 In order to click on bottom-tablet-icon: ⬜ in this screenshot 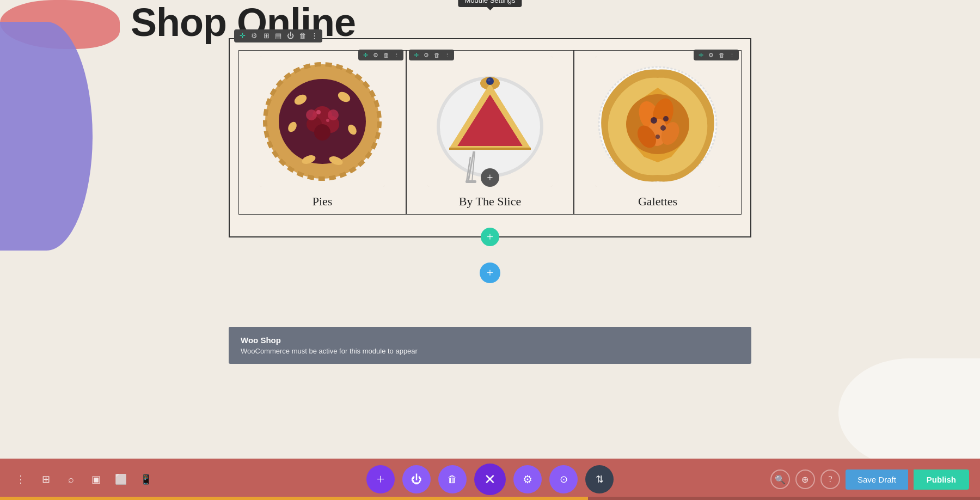, I will do `click(121, 479)`.